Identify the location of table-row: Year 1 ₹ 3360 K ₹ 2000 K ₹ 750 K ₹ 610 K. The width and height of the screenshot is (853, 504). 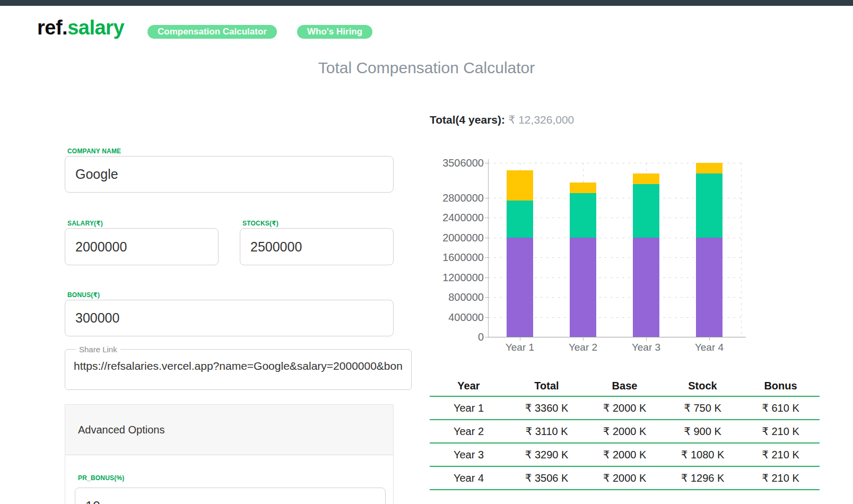
(625, 408).